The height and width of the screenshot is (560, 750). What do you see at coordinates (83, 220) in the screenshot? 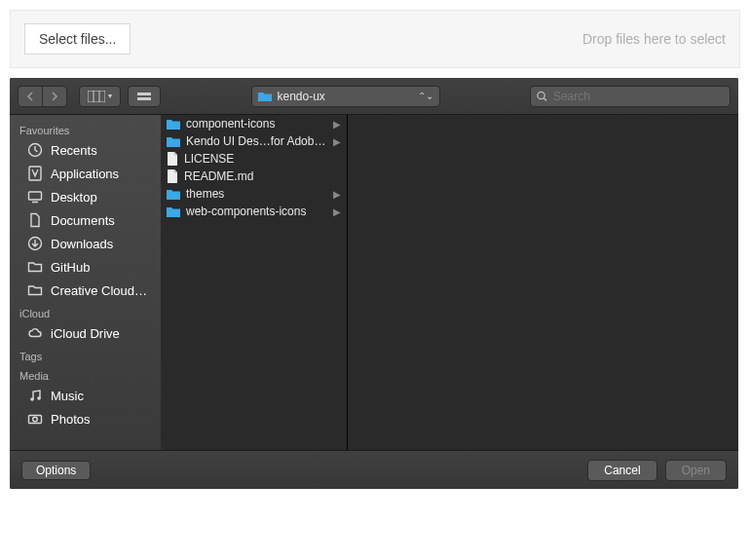
I see `sidebar-item-label: Documents` at bounding box center [83, 220].